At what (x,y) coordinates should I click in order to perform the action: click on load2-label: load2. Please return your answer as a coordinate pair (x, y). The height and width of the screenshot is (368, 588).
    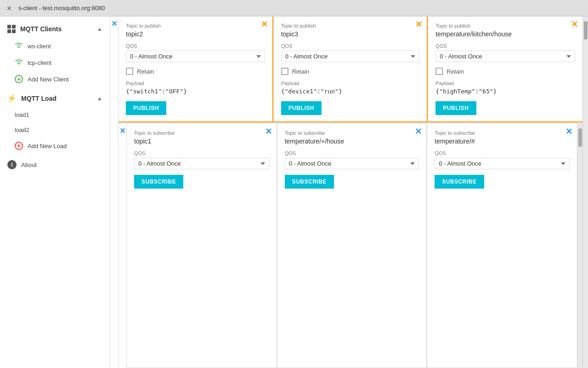
    Looking at the image, I should click on (22, 130).